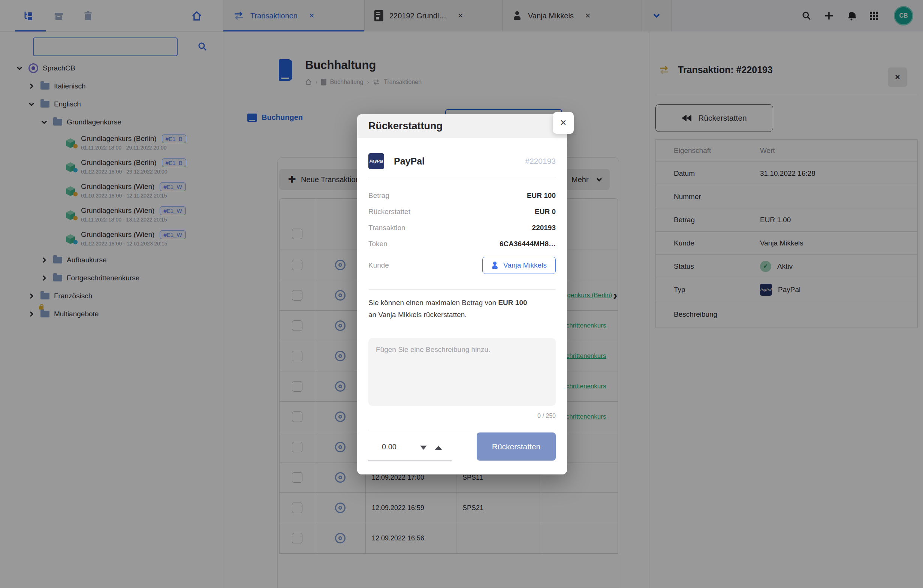 This screenshot has width=923, height=588. I want to click on refund-submit-button: Rückerstatten, so click(516, 447).